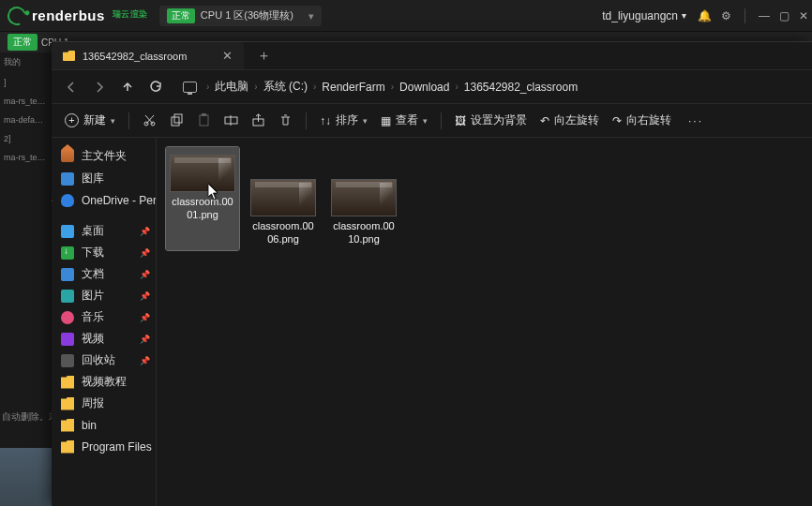 This screenshot has width=812, height=506. What do you see at coordinates (285, 120) in the screenshot?
I see `delete-button` at bounding box center [285, 120].